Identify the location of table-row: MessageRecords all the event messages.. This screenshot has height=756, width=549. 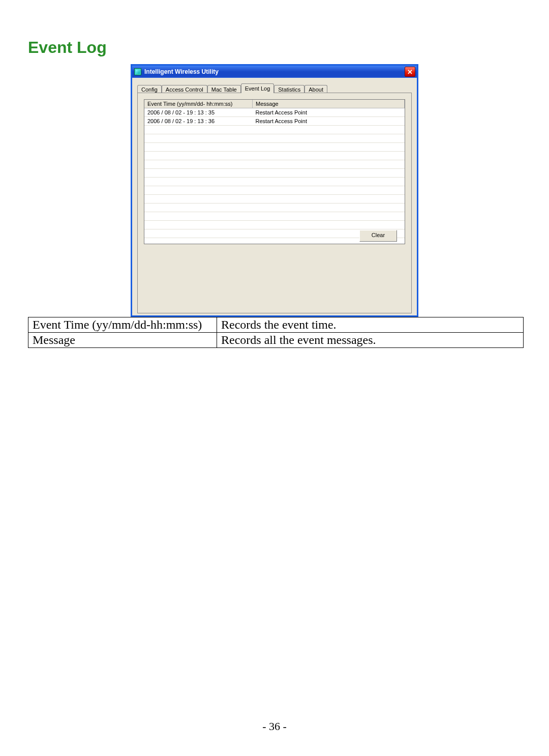
(276, 340).